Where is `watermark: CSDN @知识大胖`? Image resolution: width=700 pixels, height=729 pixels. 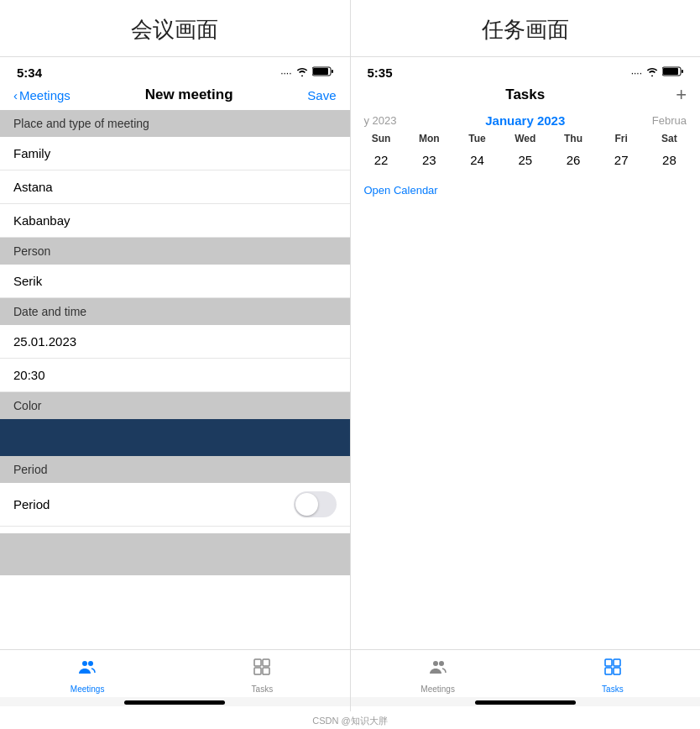 watermark: CSDN @知识大胖 is located at coordinates (350, 721).